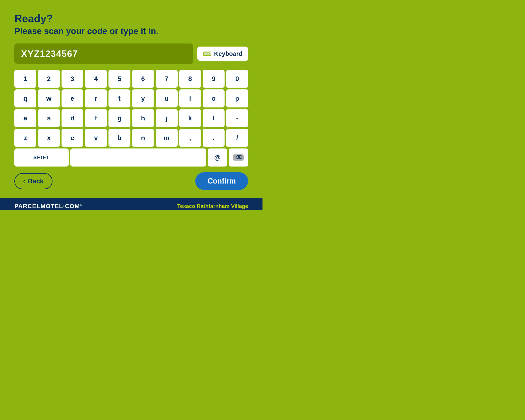 This screenshot has height=420, width=525. Describe the element at coordinates (73, 118) in the screenshot. I see `key-d: d` at that location.